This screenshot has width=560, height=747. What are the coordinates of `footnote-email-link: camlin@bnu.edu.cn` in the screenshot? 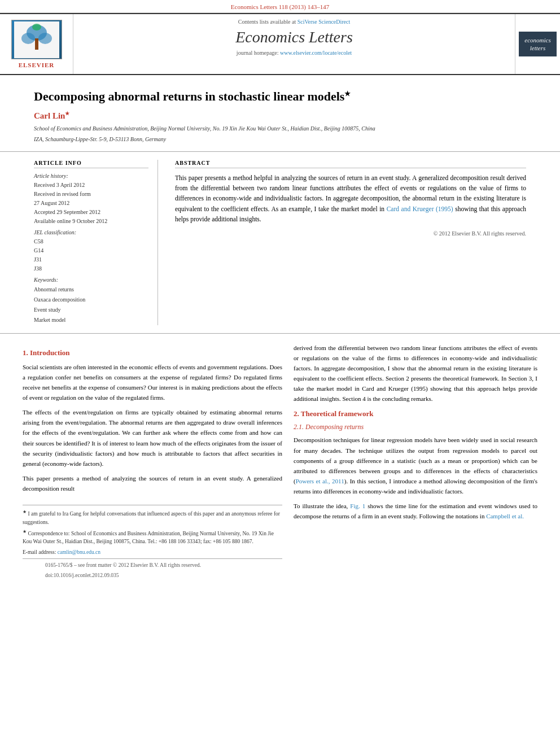 It's located at (79, 552).